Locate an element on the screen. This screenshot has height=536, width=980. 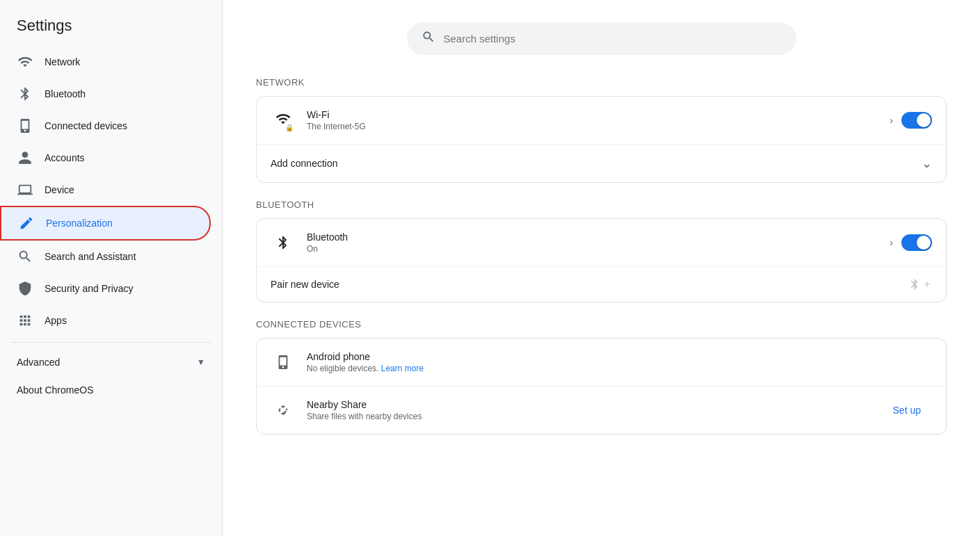
sidebar-item-security-label: Security and Privacy is located at coordinates (89, 289).